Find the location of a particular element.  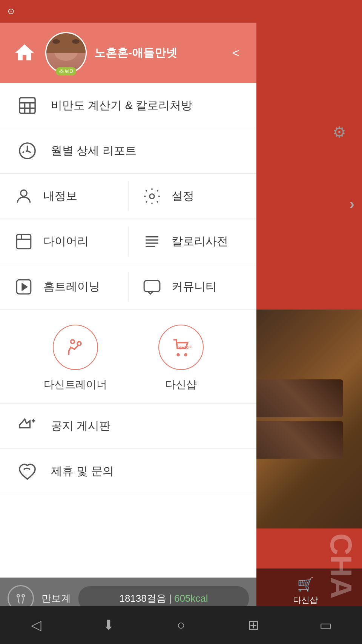

nav-apps-button: ▭ is located at coordinates (326, 625).